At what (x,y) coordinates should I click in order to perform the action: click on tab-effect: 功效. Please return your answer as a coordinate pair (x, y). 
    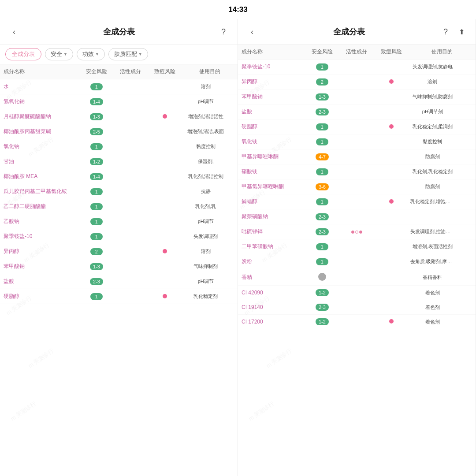
    Looking at the image, I should click on (91, 54).